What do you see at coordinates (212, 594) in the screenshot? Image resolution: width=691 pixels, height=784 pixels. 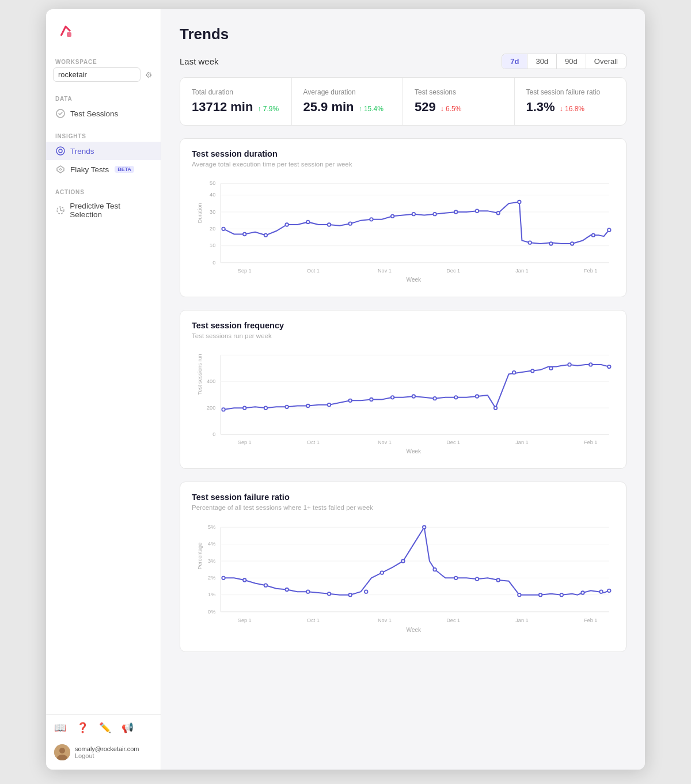 I see `svg-text: 1%` at bounding box center [212, 594].